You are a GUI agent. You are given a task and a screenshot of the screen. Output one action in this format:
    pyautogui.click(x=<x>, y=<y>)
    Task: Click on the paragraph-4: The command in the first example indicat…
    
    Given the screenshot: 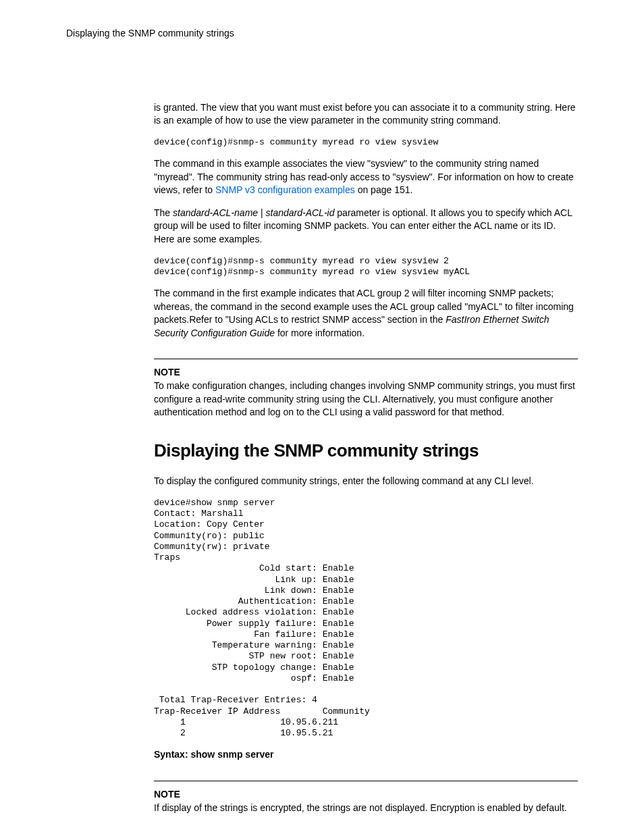 What is the action you would take?
    pyautogui.click(x=366, y=313)
    